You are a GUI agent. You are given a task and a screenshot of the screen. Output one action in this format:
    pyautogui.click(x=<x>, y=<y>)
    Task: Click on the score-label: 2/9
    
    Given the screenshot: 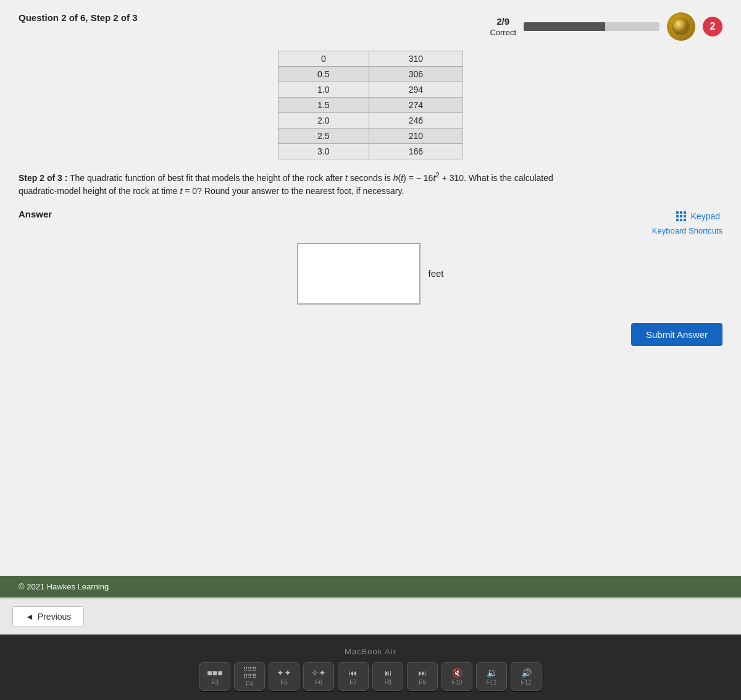 What is the action you would take?
    pyautogui.click(x=503, y=21)
    